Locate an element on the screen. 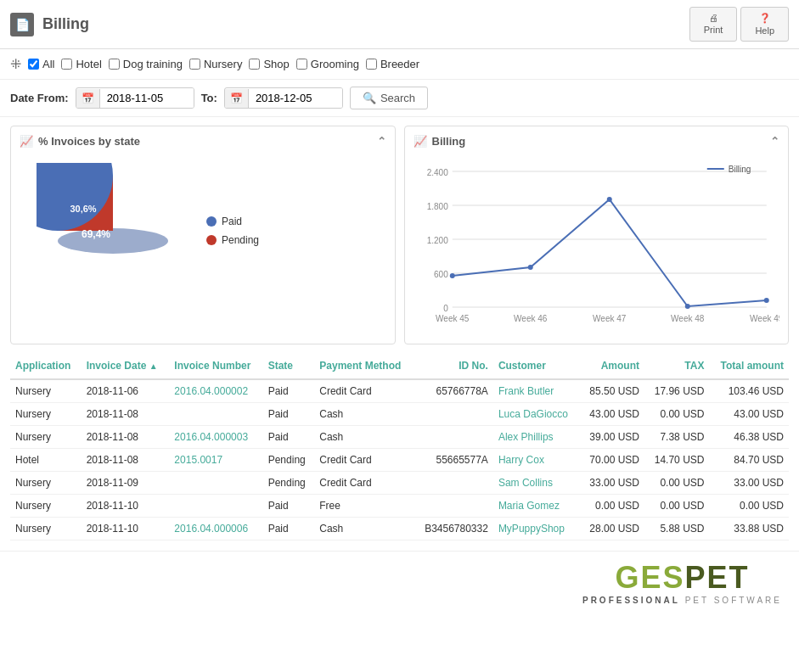 This screenshot has width=799, height=672. cell-tax: 17.96 USD is located at coordinates (677, 391).